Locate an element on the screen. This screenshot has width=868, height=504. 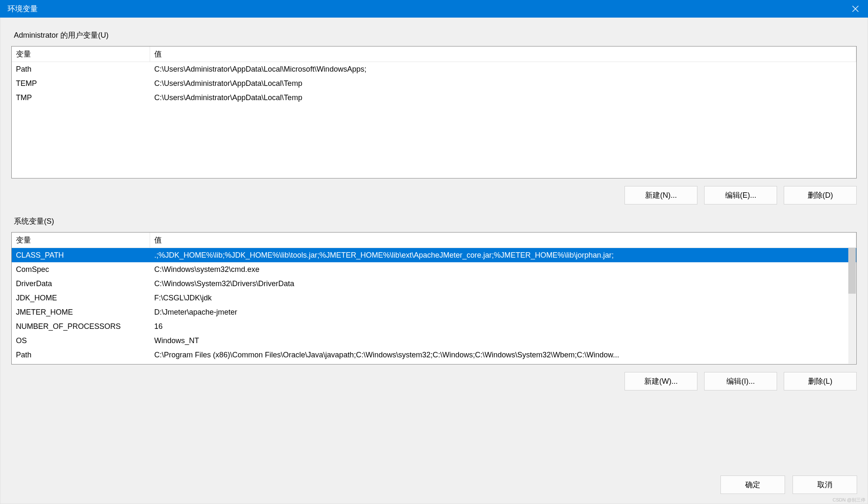
table-row: OSWindows_NT is located at coordinates (434, 341).